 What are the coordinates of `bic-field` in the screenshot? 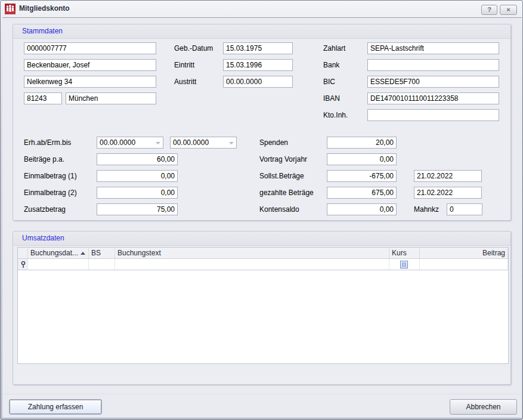 It's located at (433, 82).